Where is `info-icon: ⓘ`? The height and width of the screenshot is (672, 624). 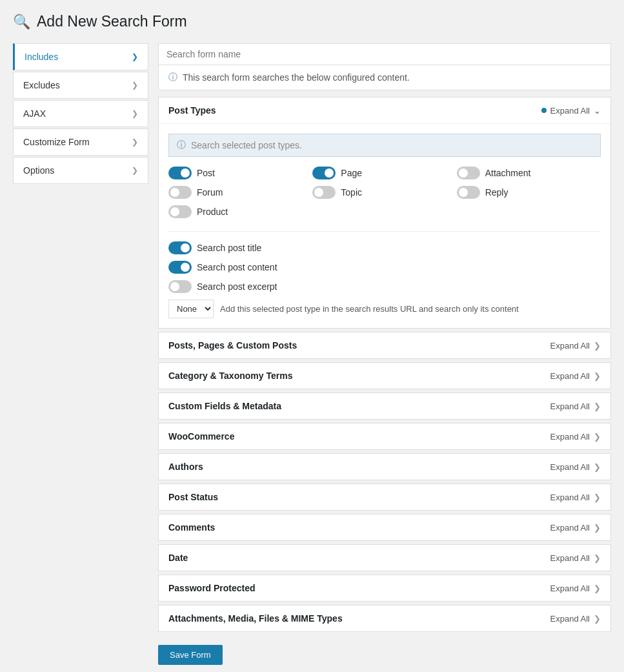
info-icon: ⓘ is located at coordinates (173, 77).